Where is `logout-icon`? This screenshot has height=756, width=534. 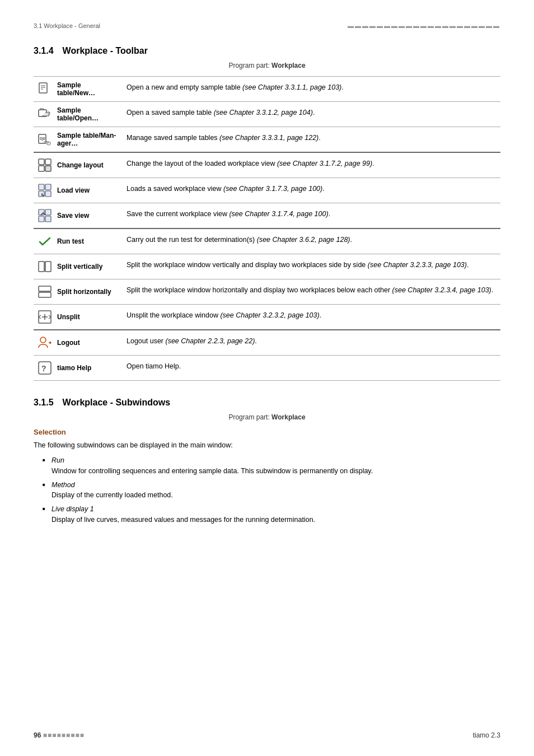
logout-icon is located at coordinates (45, 343).